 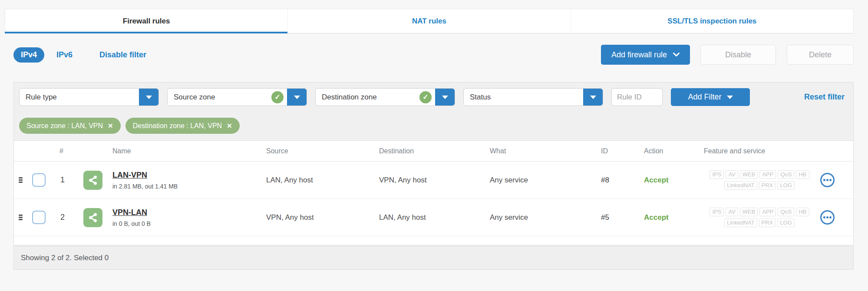 What do you see at coordinates (323, 180) in the screenshot?
I see `cell-source: LAN, Any host` at bounding box center [323, 180].